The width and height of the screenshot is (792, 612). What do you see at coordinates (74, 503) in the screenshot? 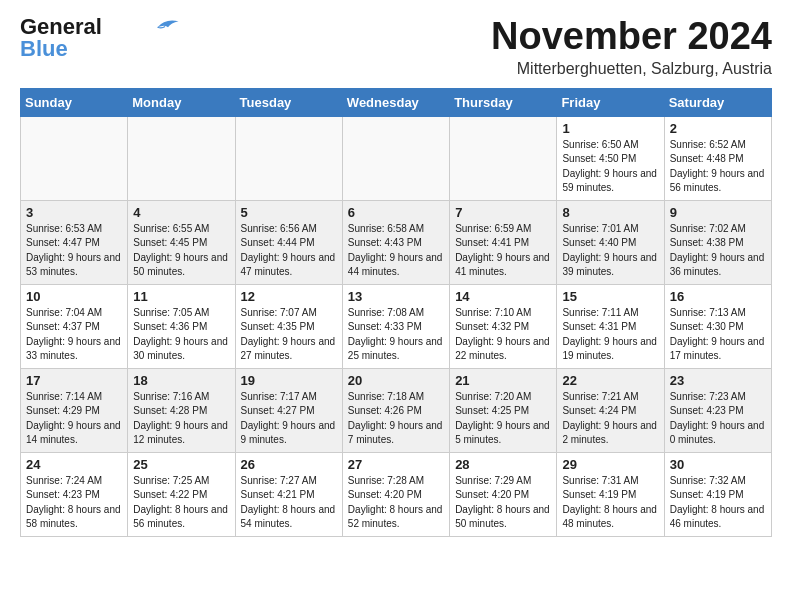
I see `day-info: Sunrise: 7:24 AM Sunset: 4:23 PM Dayligh…` at bounding box center [74, 503].